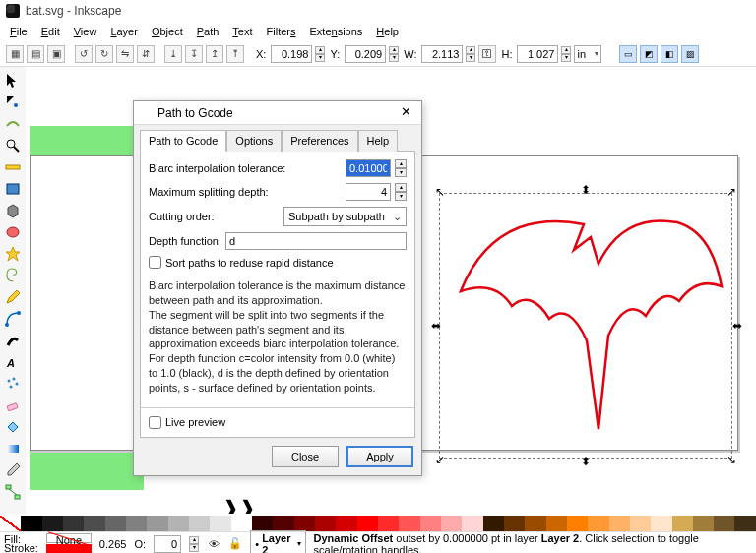 This screenshot has width=756, height=553. Describe the element at coordinates (320, 54) in the screenshot. I see `x-spinner: ▴▾` at that location.